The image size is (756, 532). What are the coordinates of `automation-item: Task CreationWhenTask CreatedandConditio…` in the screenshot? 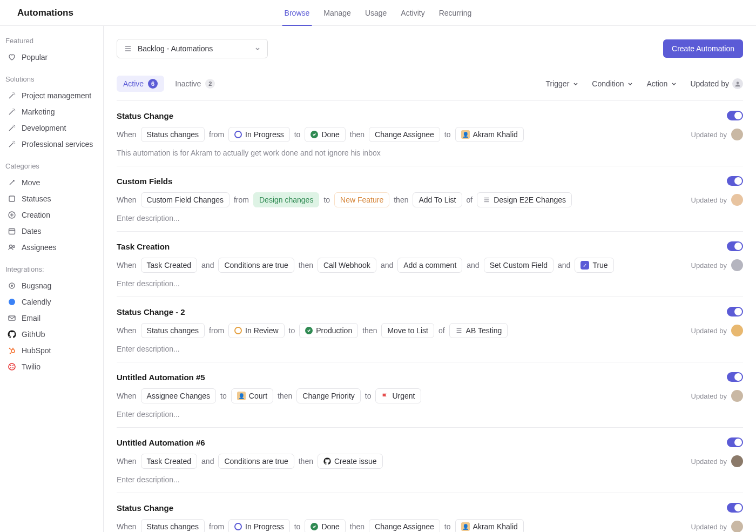 It's located at (430, 264).